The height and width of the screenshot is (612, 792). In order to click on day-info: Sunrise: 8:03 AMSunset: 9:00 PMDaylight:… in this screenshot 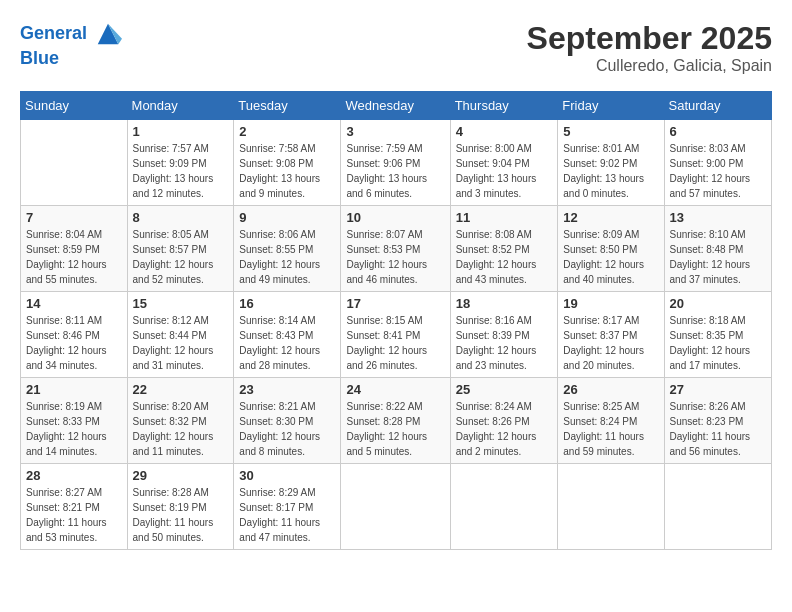, I will do `click(718, 171)`.